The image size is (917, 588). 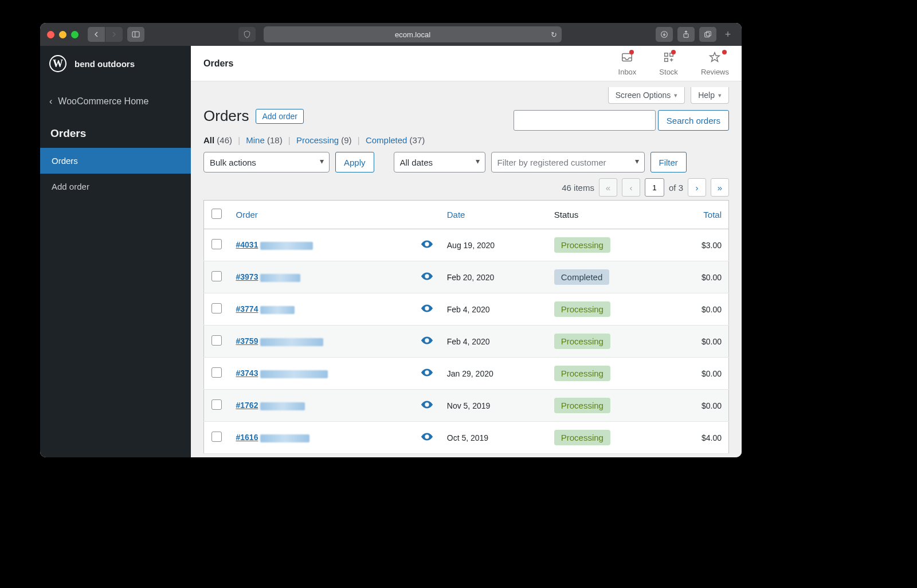 I want to click on maximize-window-icon, so click(x=75, y=34).